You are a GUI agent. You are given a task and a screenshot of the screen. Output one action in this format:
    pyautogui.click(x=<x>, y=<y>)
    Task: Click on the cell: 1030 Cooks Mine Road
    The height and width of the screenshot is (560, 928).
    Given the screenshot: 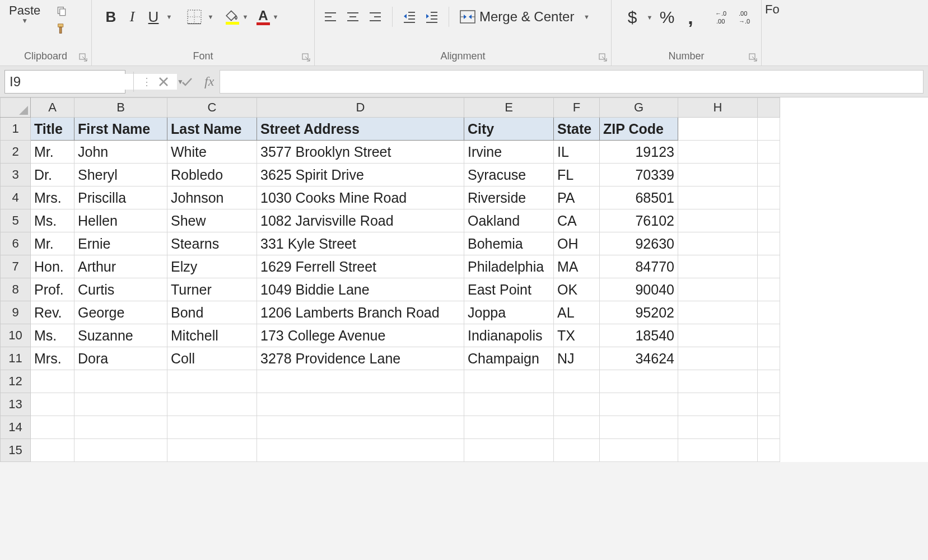 What is the action you would take?
    pyautogui.click(x=361, y=198)
    